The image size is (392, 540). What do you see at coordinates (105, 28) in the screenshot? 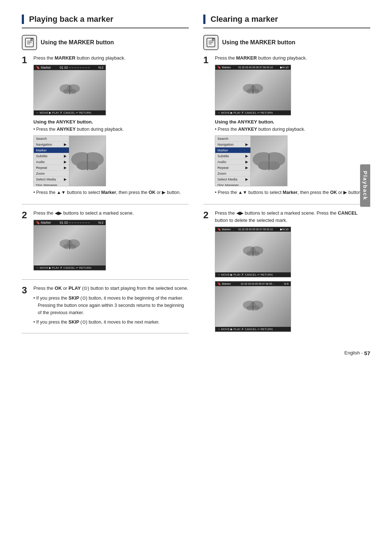
I see `left-title-divider` at bounding box center [105, 28].